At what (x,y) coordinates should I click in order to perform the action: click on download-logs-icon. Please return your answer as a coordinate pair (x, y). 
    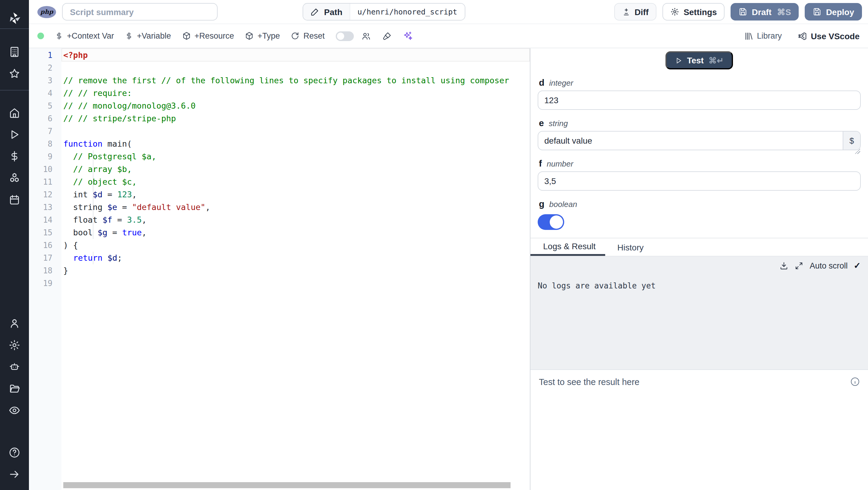
    Looking at the image, I should click on (784, 266).